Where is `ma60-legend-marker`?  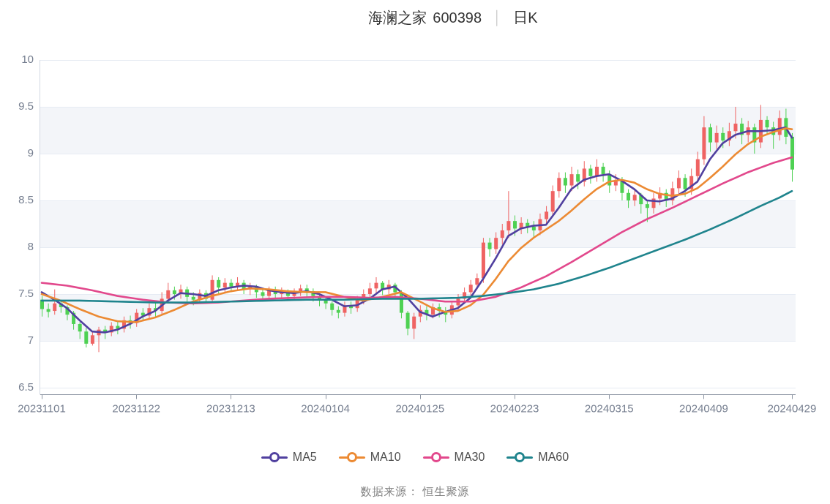 ma60-legend-marker is located at coordinates (520, 457).